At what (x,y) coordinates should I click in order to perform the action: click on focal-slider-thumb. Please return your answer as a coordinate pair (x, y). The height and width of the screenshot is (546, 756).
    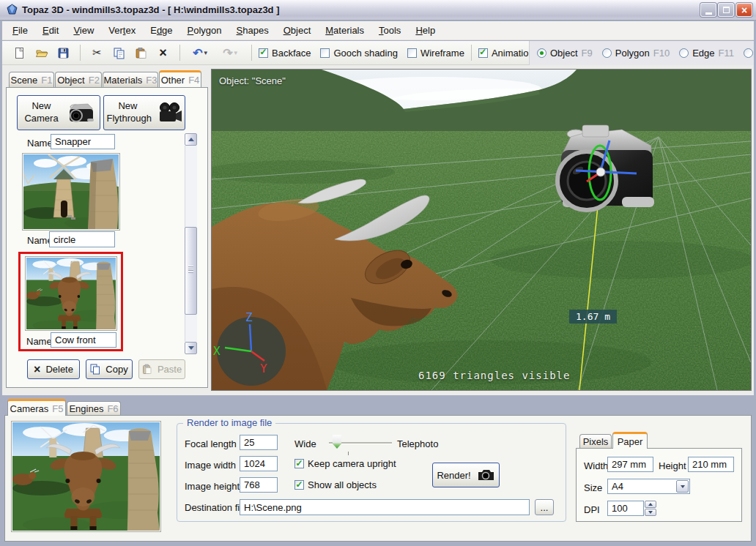
    Looking at the image, I should click on (337, 442).